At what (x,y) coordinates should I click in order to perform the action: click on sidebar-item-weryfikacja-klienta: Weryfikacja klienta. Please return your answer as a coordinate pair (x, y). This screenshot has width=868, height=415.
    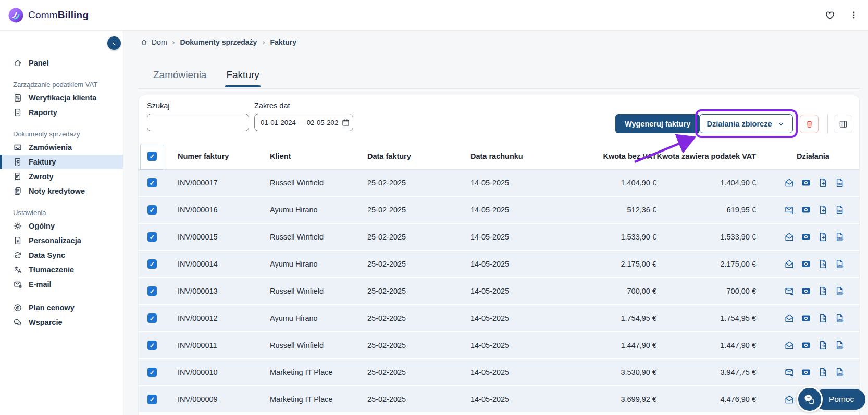
    Looking at the image, I should click on (61, 98).